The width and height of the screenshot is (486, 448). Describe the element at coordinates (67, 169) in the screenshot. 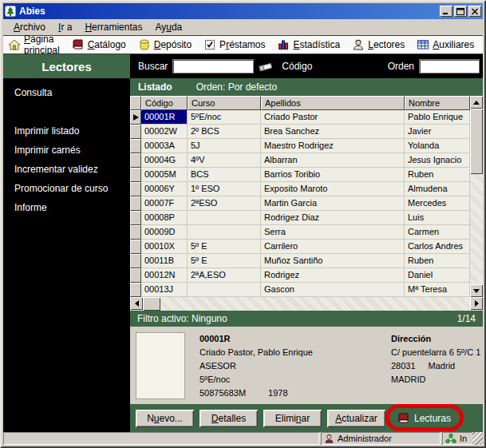

I see `sidebar-item-incrementar-validez: Incrementar validez` at that location.